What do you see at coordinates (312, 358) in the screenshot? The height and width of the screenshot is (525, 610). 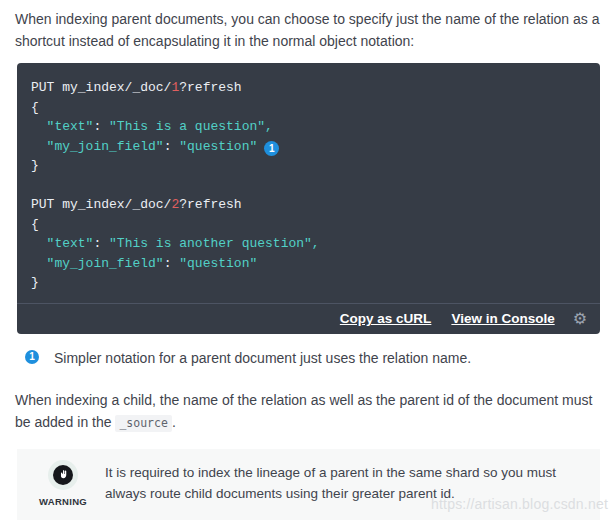 I see `callout-row: 1 Simpler notation for a parent document…` at bounding box center [312, 358].